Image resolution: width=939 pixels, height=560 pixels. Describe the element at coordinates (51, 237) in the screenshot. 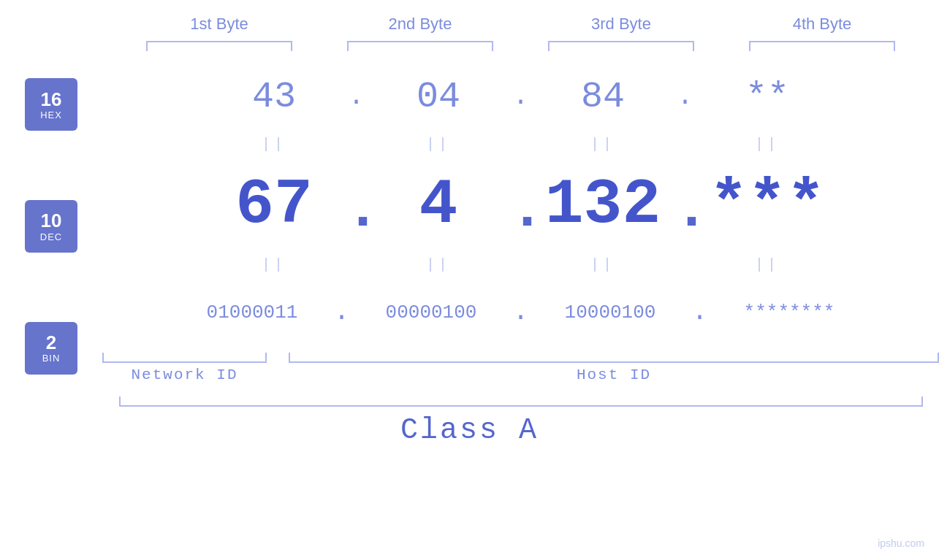

I see `badge-dec-label: DEC` at that location.